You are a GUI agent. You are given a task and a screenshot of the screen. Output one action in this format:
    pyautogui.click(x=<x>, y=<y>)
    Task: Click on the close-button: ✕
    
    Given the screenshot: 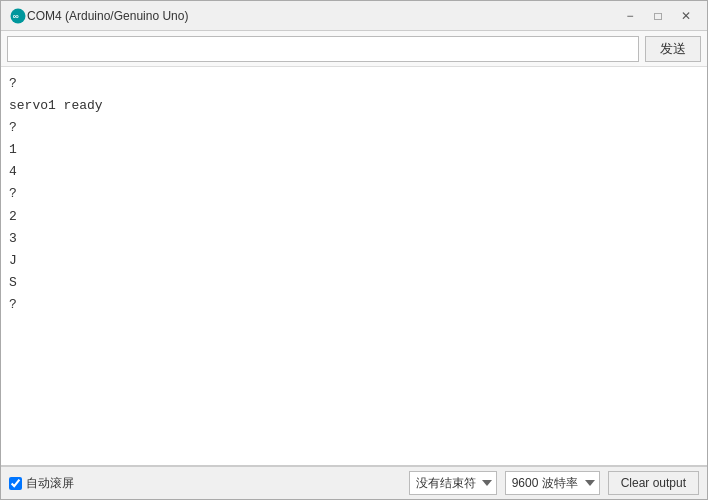 What is the action you would take?
    pyautogui.click(x=686, y=16)
    